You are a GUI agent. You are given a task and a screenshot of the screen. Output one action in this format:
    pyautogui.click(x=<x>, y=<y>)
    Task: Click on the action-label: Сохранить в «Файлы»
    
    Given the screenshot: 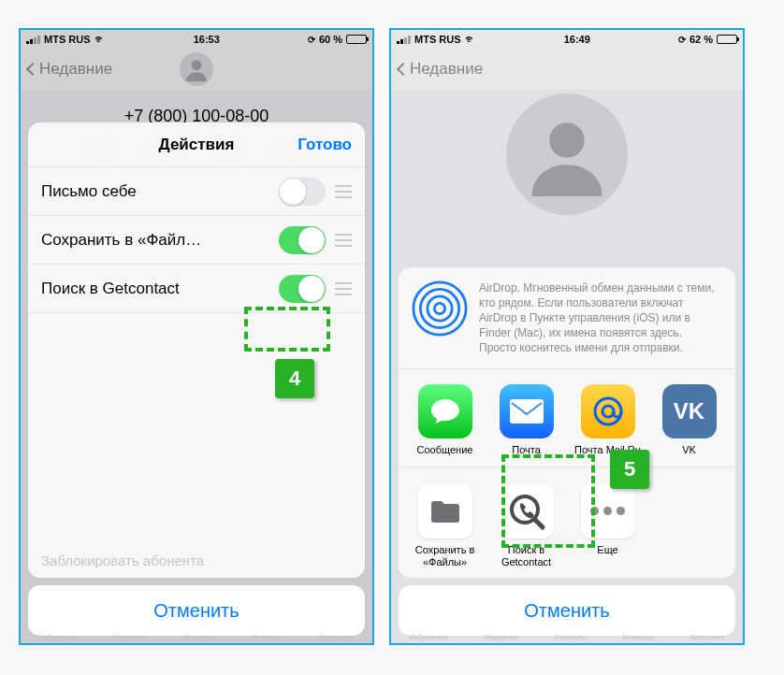 What is the action you would take?
    pyautogui.click(x=445, y=555)
    